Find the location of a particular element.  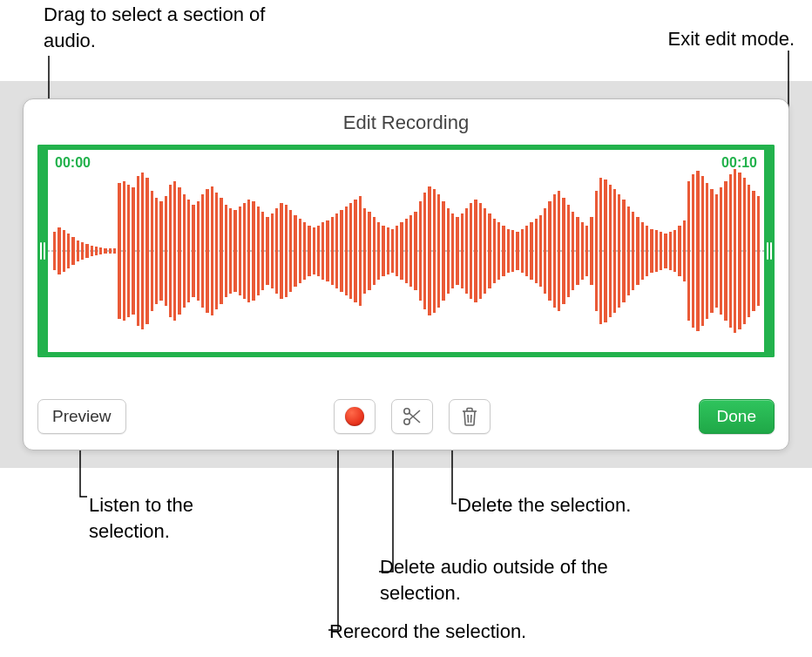

selection-handle-right is located at coordinates (769, 251).